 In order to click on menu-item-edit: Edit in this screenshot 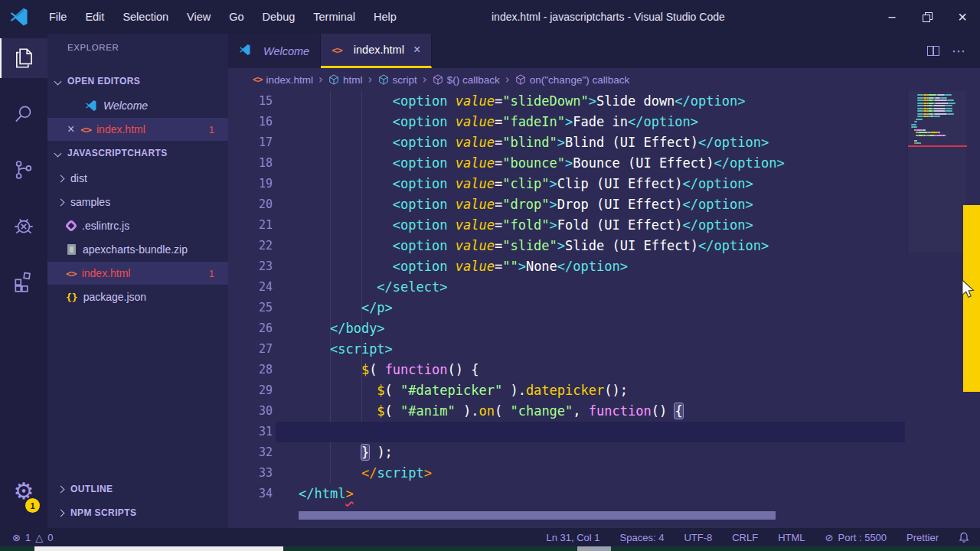, I will do `click(95, 17)`.